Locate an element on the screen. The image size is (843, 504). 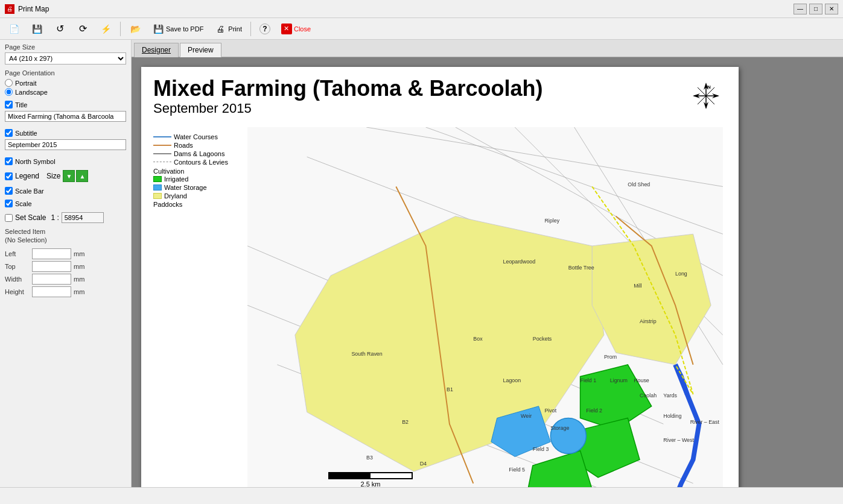
north-symbol-checkbox-row: North Symbol is located at coordinates (65, 162).